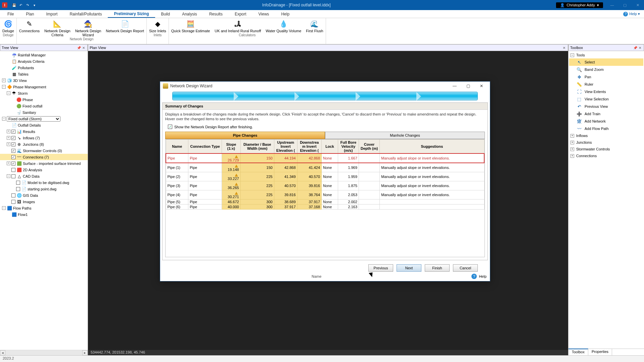  I want to click on menu-results: Results, so click(216, 14).